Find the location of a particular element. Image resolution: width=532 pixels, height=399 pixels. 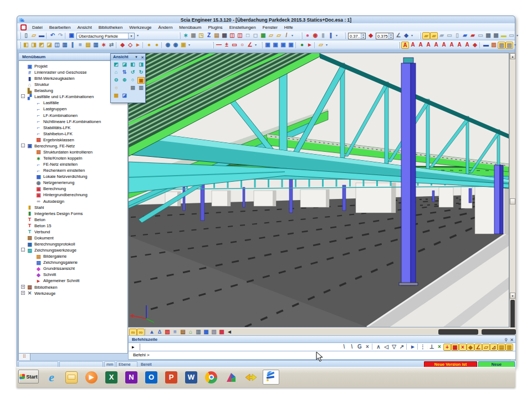

win-6-icon: ▰ is located at coordinates (465, 35).